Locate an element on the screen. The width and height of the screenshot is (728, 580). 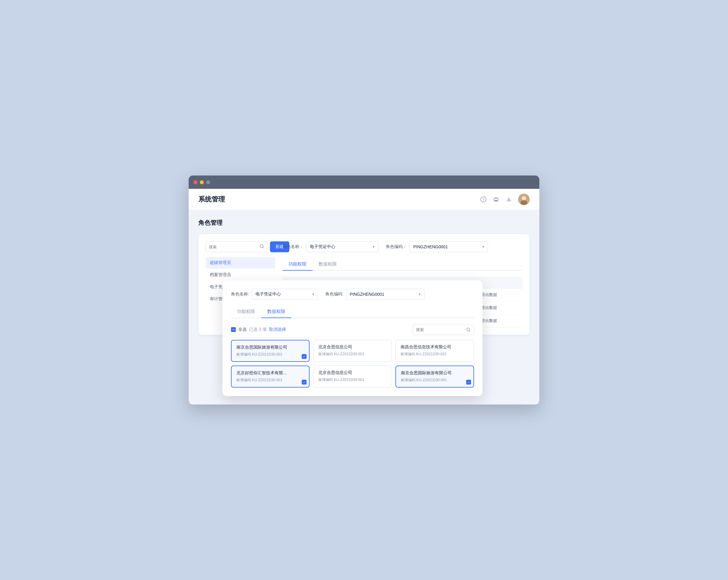
modal-tab-func: 功能权限 is located at coordinates (246, 312).